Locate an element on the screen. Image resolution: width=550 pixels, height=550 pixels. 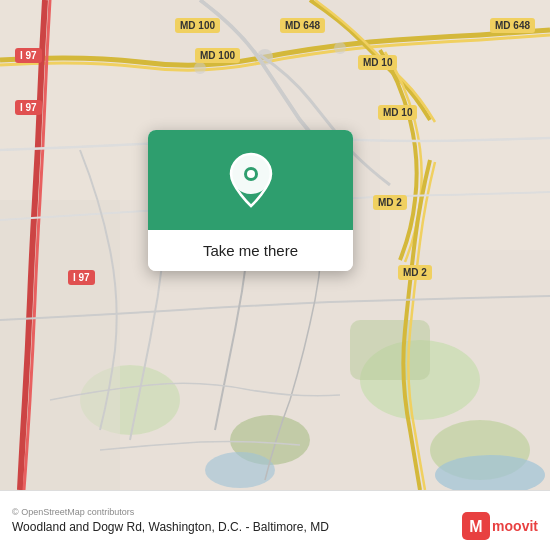
copyright-text: © OpenStreetMap contributors is located at coordinates (275, 512).